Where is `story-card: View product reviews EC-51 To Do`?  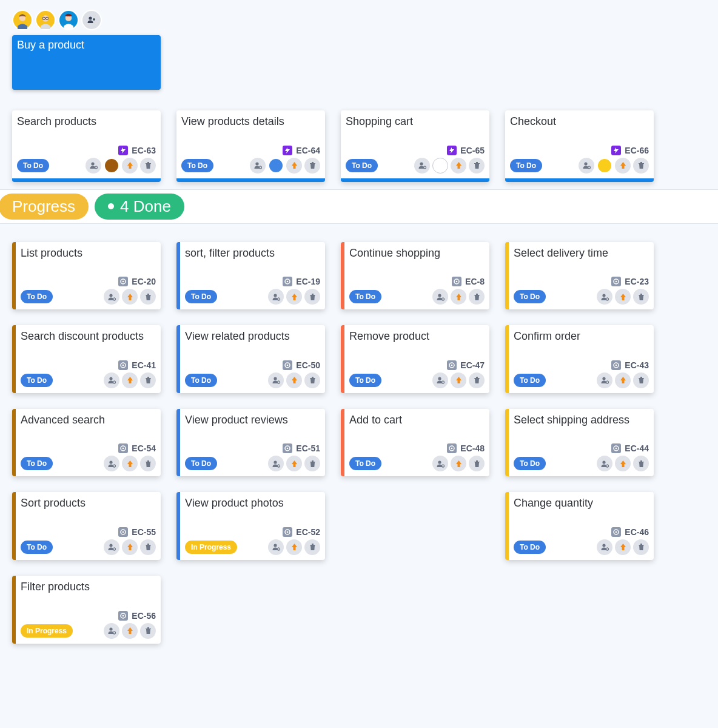
story-card: View product reviews EC-51 To Do is located at coordinates (251, 443).